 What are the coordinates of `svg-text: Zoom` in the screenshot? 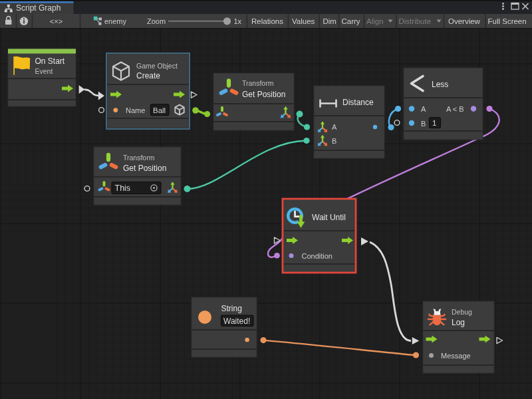 It's located at (156, 21).